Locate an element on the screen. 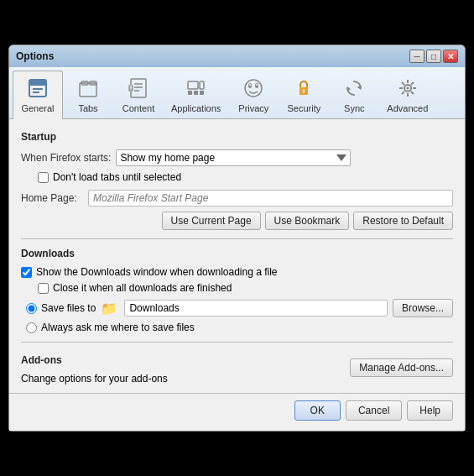 The image size is (474, 476). title-bar: Options ─ □ ✕ is located at coordinates (237, 56).